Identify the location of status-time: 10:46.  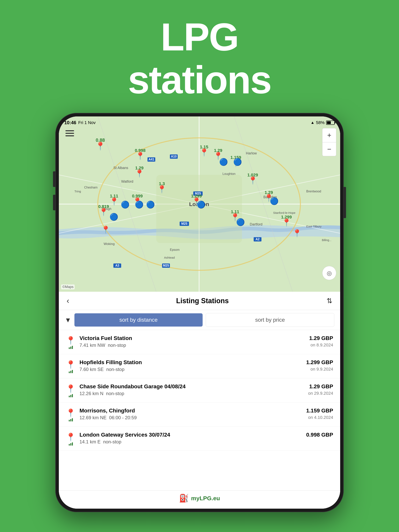
(70, 123).